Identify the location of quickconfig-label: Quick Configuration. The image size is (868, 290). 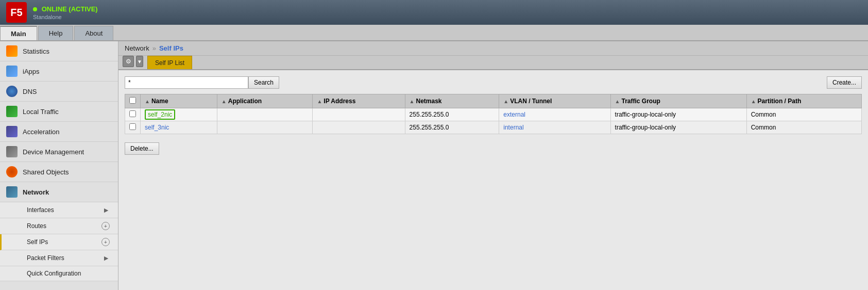
(54, 273).